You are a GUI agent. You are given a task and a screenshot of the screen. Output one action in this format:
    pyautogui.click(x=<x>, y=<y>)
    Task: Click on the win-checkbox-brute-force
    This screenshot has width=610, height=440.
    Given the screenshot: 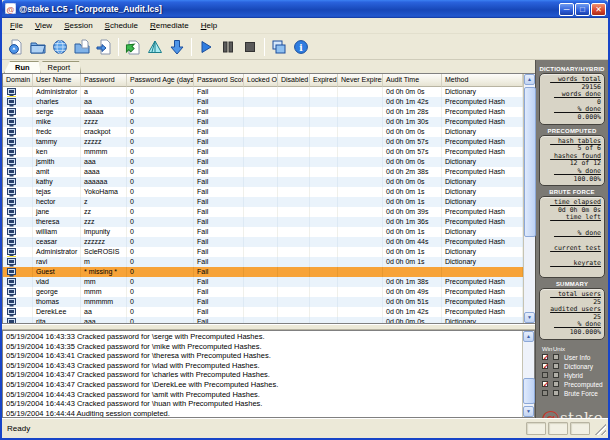 What is the action you would take?
    pyautogui.click(x=545, y=393)
    